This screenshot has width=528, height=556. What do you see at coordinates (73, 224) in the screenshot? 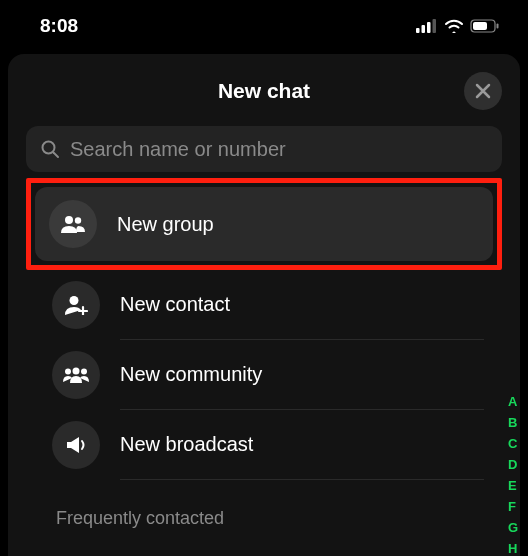
I see `new-group-icon-wrap` at bounding box center [73, 224].